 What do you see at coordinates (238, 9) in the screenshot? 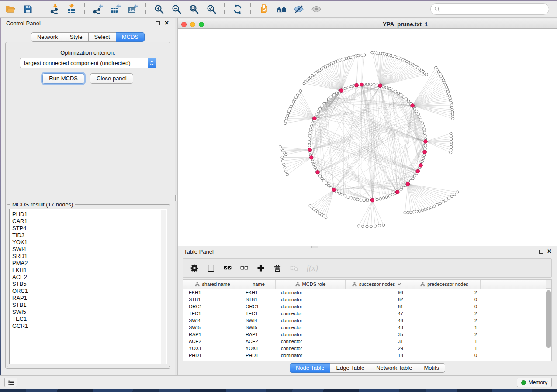
I see `apply-layout-button` at bounding box center [238, 9].